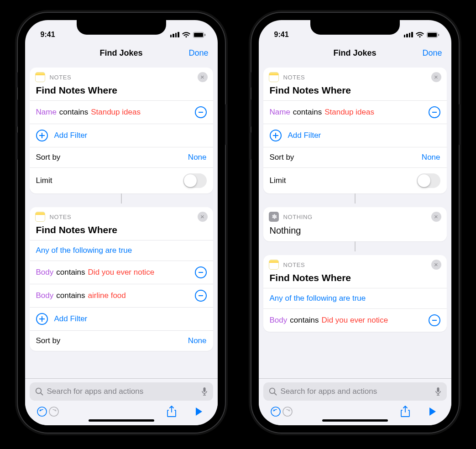 This screenshot has height=449, width=476. What do you see at coordinates (121, 296) in the screenshot?
I see `filter-row: Body contains airline food` at bounding box center [121, 296].